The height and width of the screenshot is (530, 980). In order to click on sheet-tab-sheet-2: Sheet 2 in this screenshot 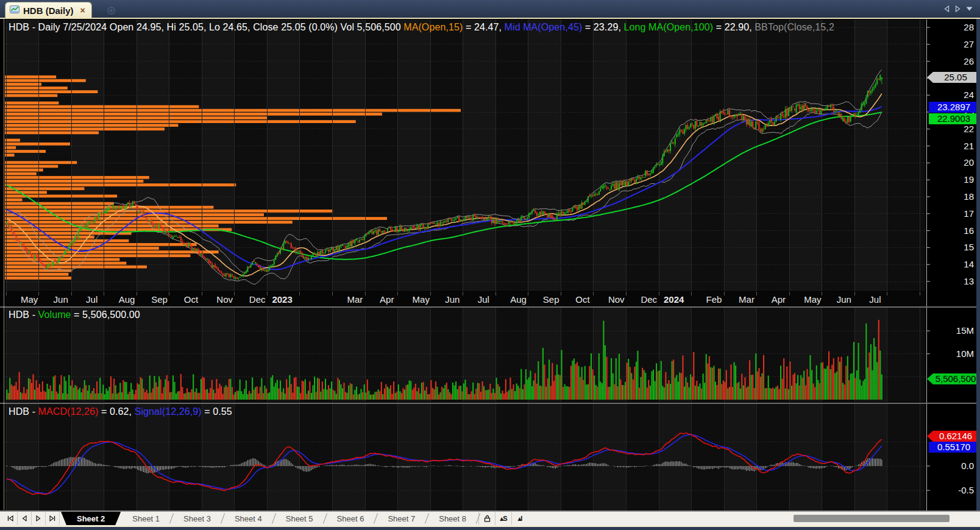, I will do `click(91, 518)`.